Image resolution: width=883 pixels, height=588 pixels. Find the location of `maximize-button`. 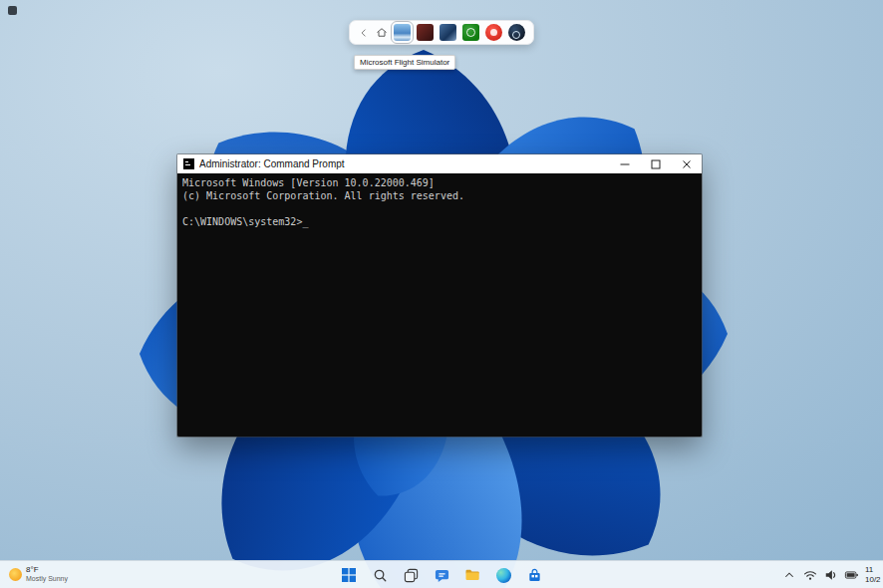

maximize-button is located at coordinates (656, 163).